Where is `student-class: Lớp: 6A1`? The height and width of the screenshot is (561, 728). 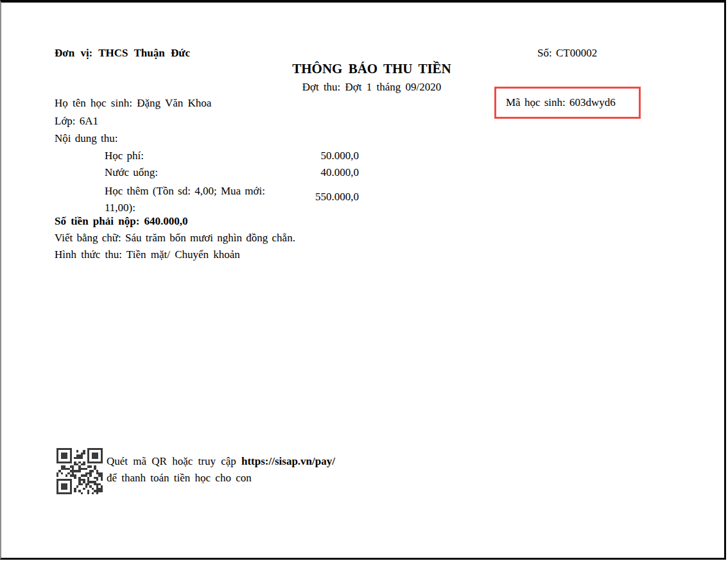 student-class: Lớp: 6A1 is located at coordinates (76, 121).